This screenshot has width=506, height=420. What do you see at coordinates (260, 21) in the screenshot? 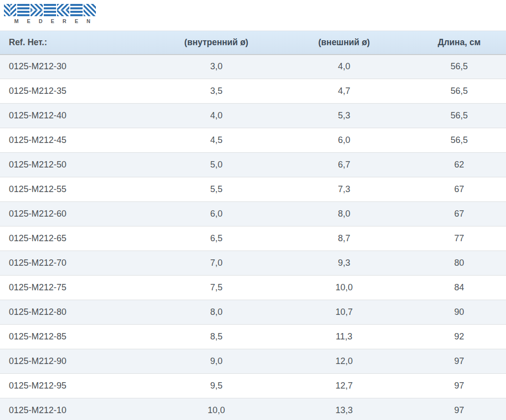
I see `brand-name: MEDEREN` at bounding box center [260, 21].